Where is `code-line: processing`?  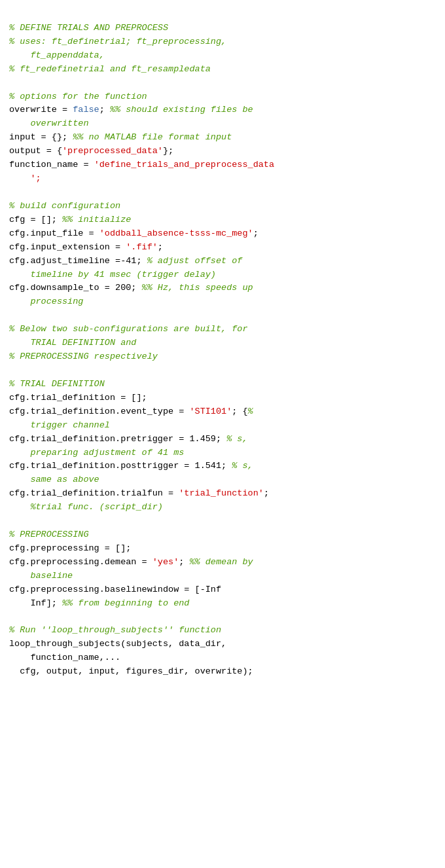
code-line: processing is located at coordinates (222, 302).